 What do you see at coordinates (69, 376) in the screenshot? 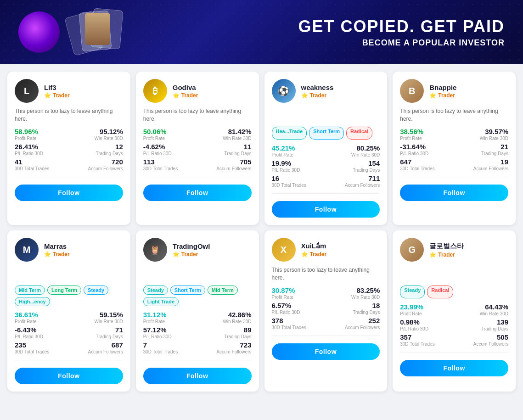
I see `follow-button-marras: Follow` at bounding box center [69, 376].